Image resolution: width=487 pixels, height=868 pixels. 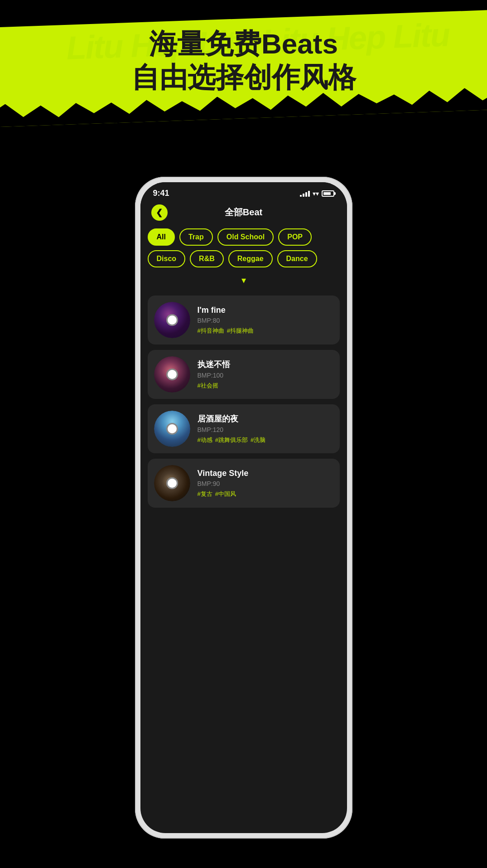 I want to click on beat-info-2: 执迷不悟 BMP:100 #社会摇, so click(x=265, y=374).